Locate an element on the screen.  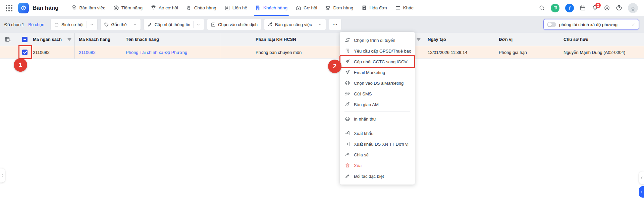
search-mode-toggle is located at coordinates (551, 25).